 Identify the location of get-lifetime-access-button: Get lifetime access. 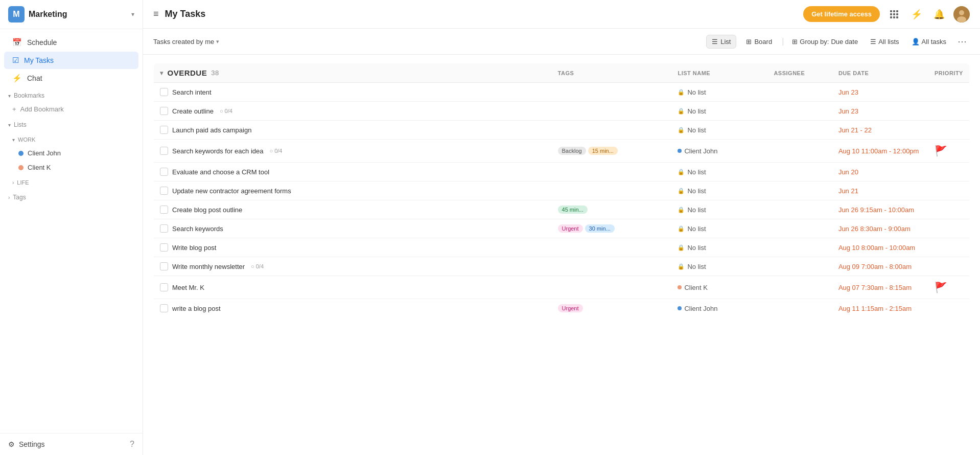
(842, 14).